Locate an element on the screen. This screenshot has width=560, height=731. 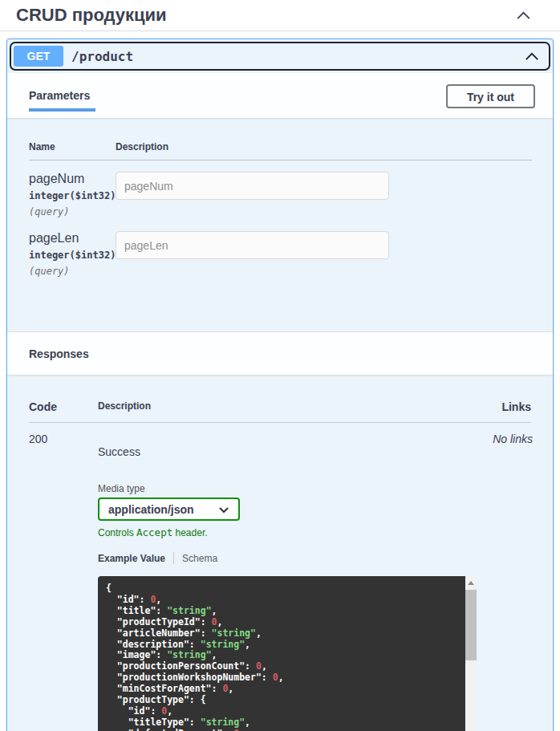
media-type-selected-value: application/json is located at coordinates (151, 510).